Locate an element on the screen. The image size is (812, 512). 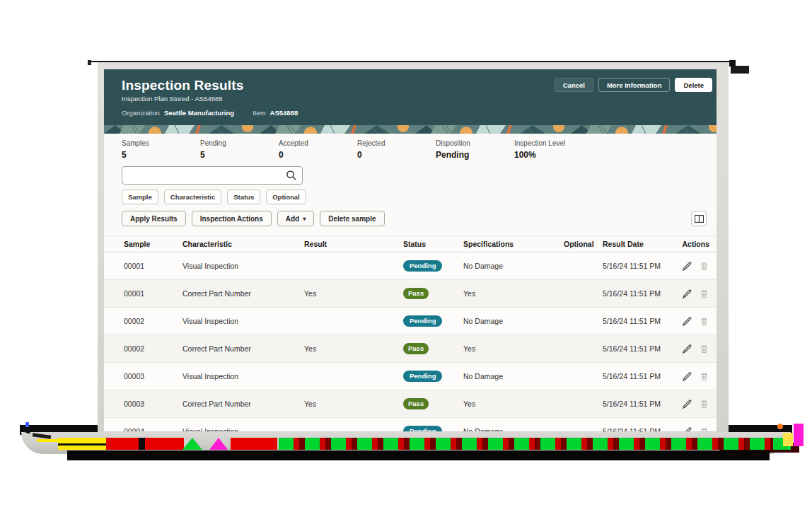
stat-rejected: Rejected 0 is located at coordinates (396, 150).